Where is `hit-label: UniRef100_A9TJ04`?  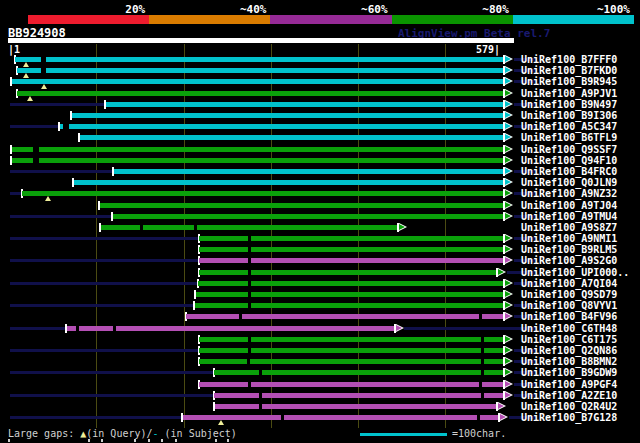 hit-label: UniRef100_A9TJ04 is located at coordinates (569, 206).